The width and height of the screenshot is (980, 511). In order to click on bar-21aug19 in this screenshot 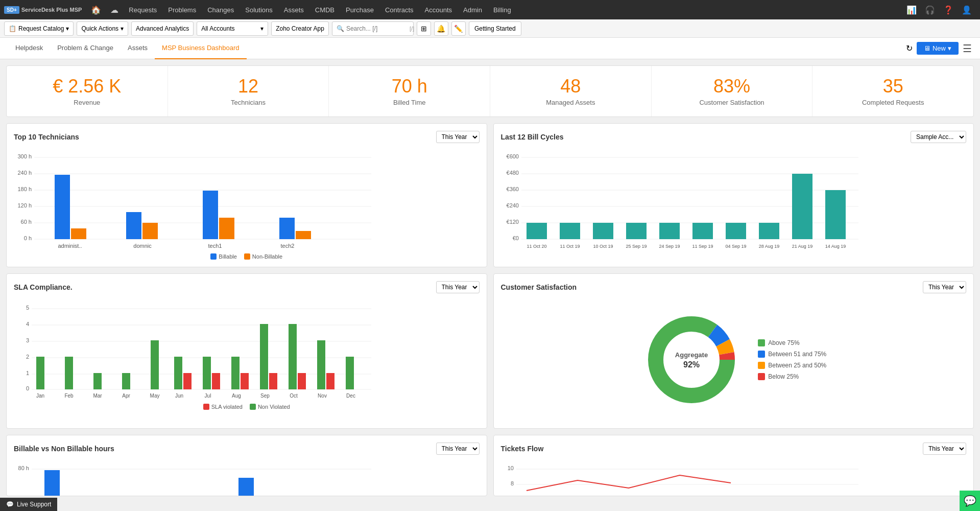, I will do `click(802, 206)`.